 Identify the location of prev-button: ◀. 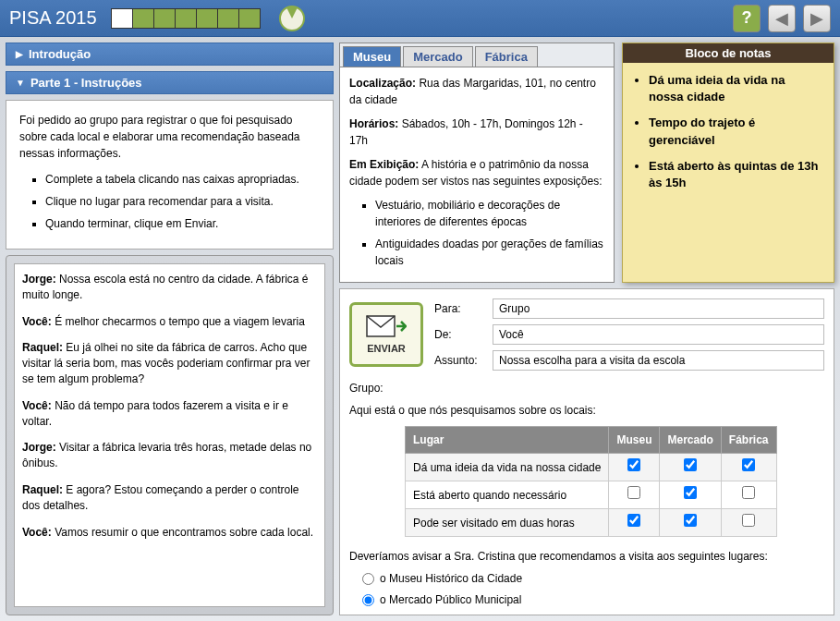
(782, 18).